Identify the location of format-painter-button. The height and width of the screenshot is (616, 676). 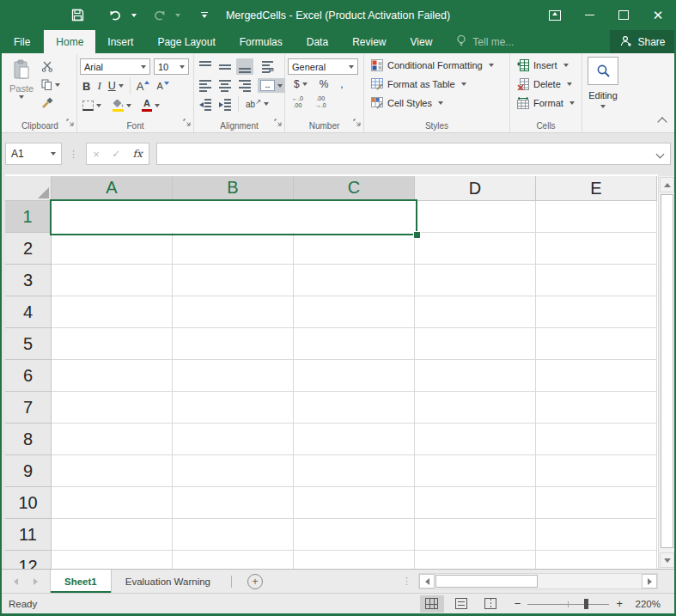
(51, 103).